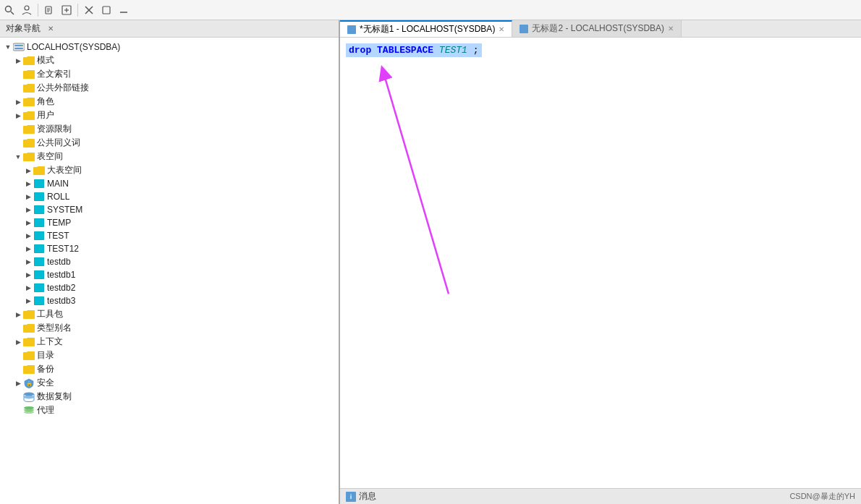  What do you see at coordinates (169, 101) in the screenshot?
I see `tree-item-role: ▶ 角色` at bounding box center [169, 101].